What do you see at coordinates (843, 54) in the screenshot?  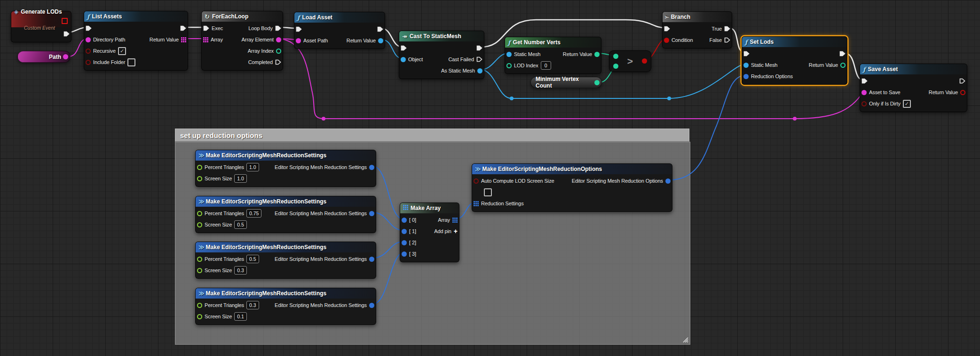 I see `set-lods-pin-exec-out` at bounding box center [843, 54].